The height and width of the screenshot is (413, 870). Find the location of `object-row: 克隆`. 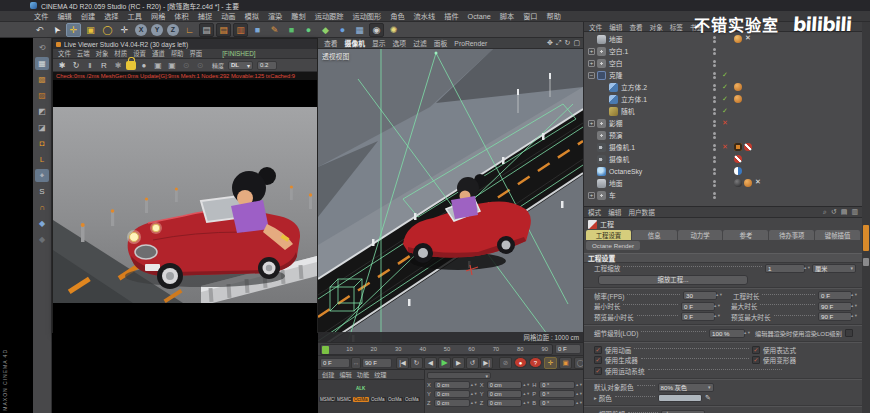

object-row: 克隆 is located at coordinates (723, 75).